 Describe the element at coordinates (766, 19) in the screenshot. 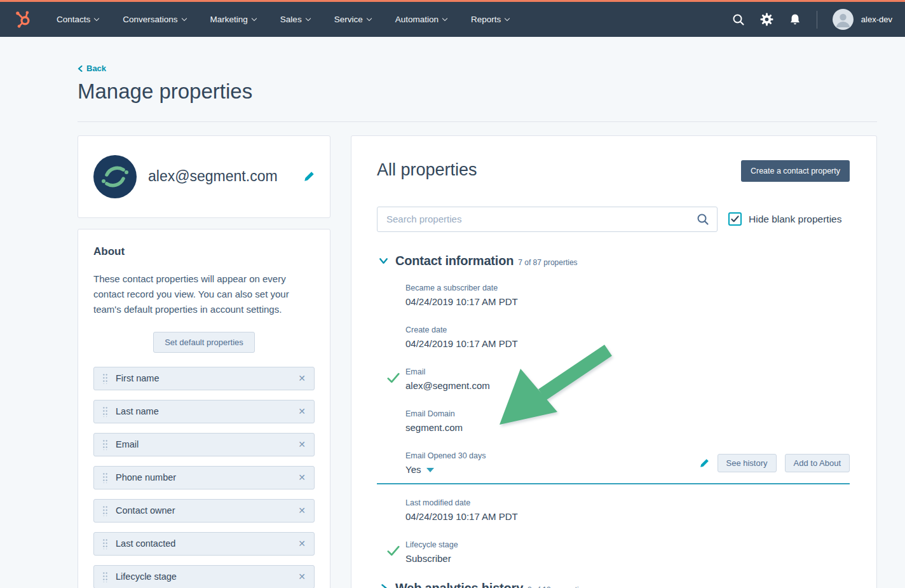

I see `gear-icon` at that location.